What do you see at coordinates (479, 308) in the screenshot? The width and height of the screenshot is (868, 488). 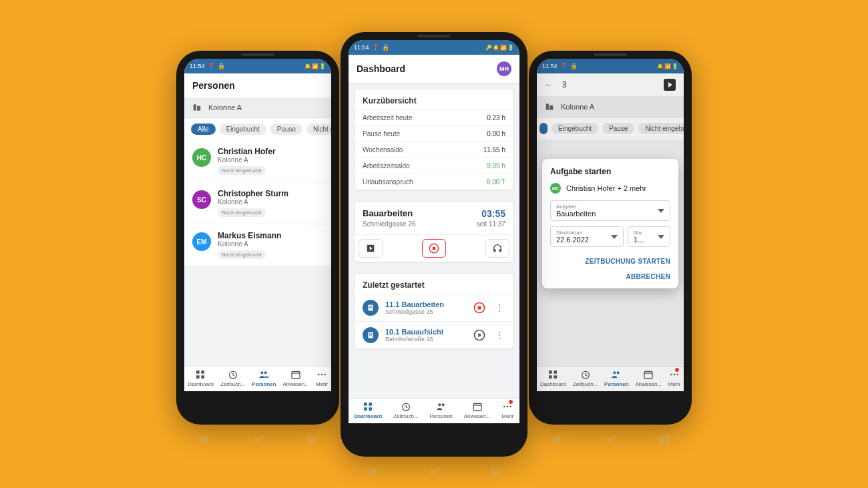 I see `stop-recent-button` at bounding box center [479, 308].